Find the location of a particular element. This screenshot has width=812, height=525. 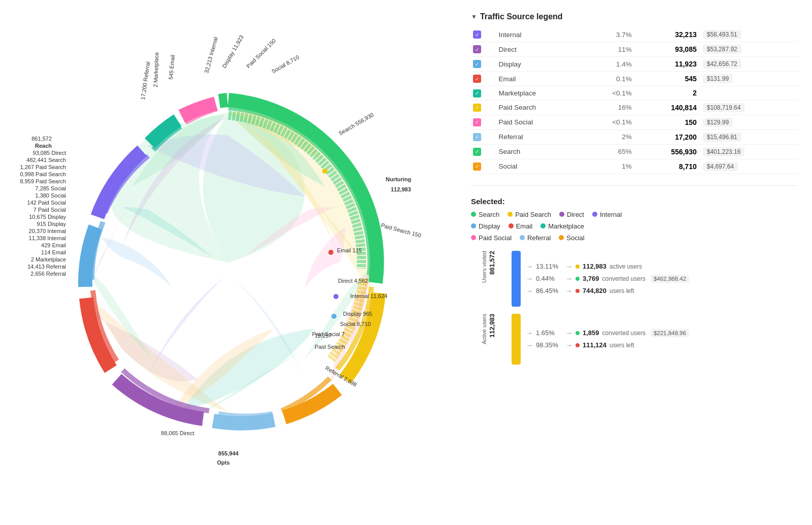

legend-pct: 3.7% is located at coordinates (608, 35).